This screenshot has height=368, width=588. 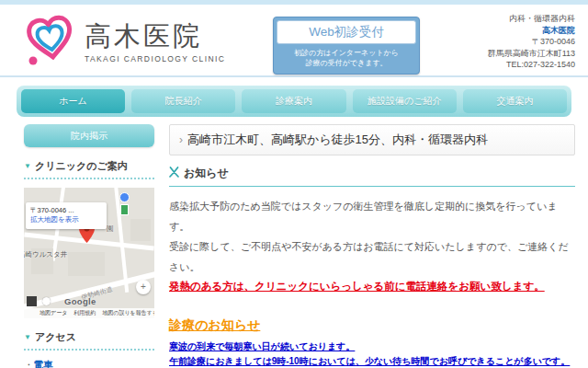 What do you see at coordinates (531, 31) in the screenshot?
I see `clinic-name: 高木医院` at bounding box center [531, 31].